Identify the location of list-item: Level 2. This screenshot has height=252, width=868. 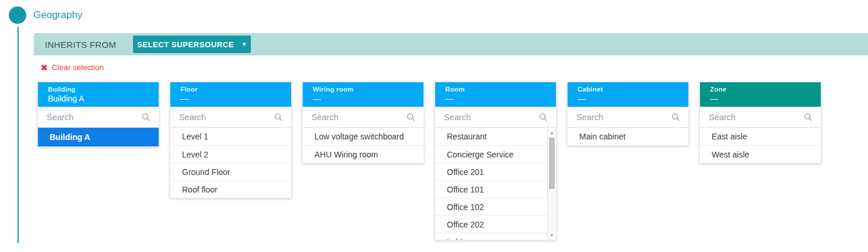
(231, 154).